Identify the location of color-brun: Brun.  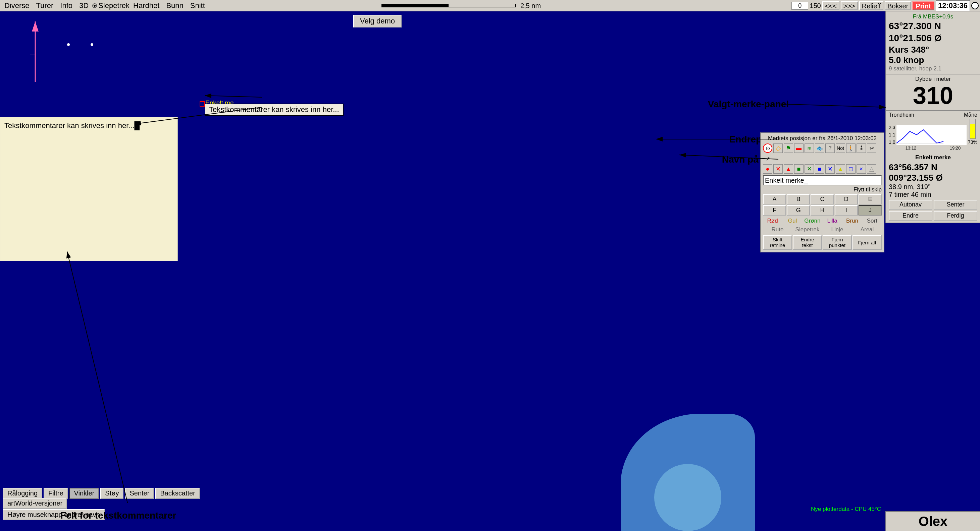
(852, 221).